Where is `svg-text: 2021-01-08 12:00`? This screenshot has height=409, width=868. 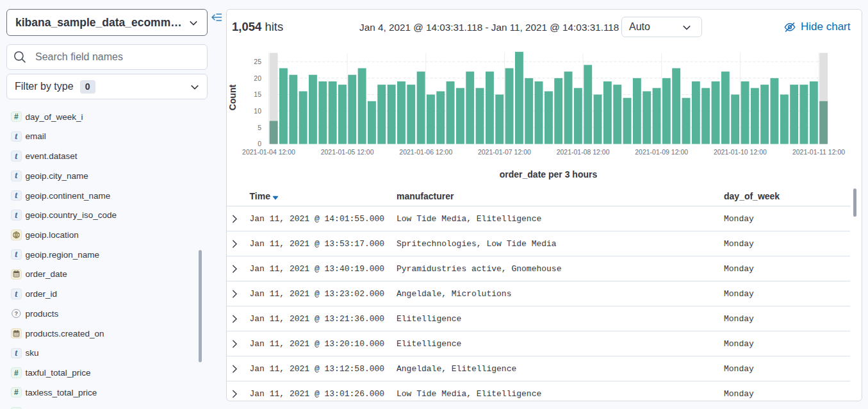
svg-text: 2021-01-08 12:00 is located at coordinates (583, 152).